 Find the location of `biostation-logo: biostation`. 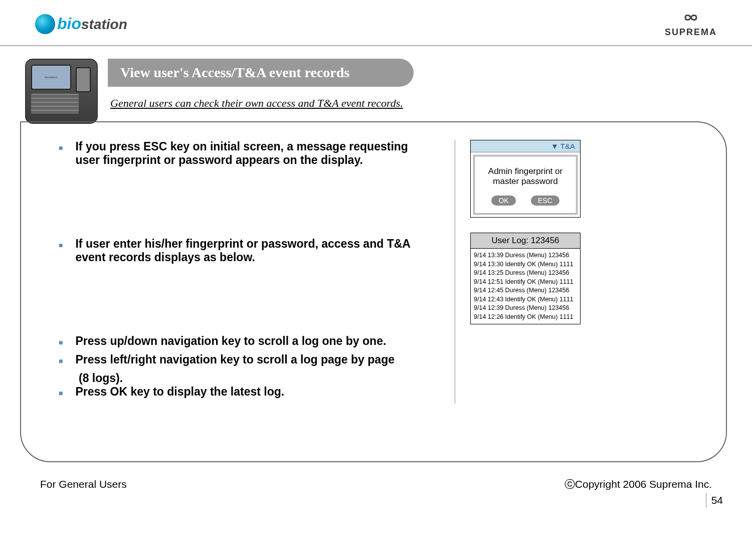

biostation-logo: biostation is located at coordinates (81, 24).